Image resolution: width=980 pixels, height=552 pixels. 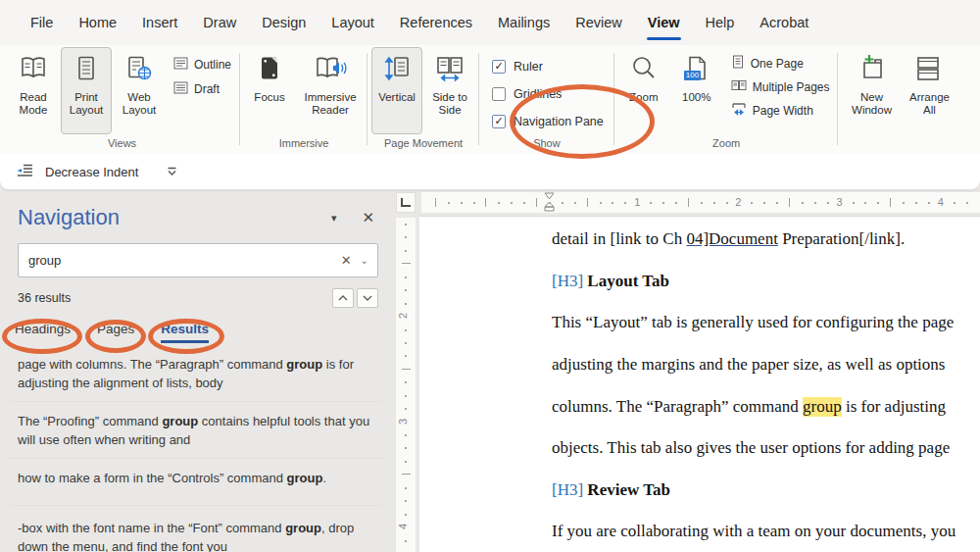 What do you see at coordinates (784, 23) in the screenshot?
I see `menu-tab-acrobat: Acrobat` at bounding box center [784, 23].